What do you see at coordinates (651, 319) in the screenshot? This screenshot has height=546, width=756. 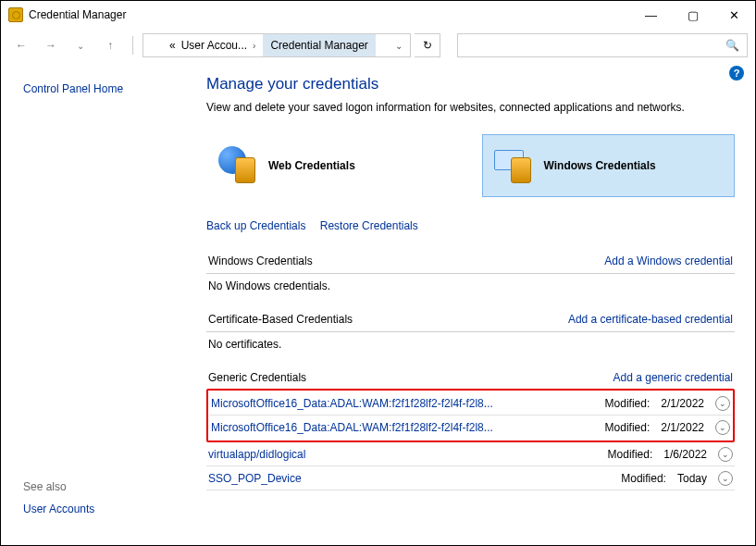 I see `add-certificate-credential-link: Add a certificate-based credential` at bounding box center [651, 319].